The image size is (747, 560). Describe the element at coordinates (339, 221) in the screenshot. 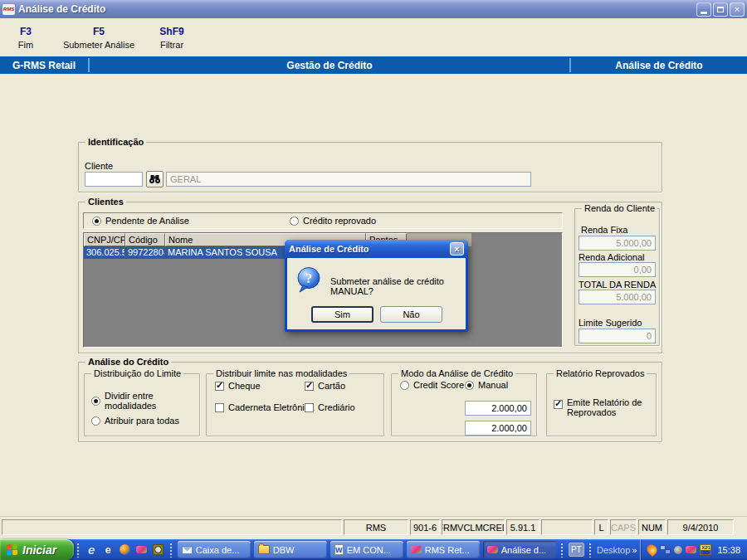

I see `radio-reprovado-label: Crédito reprovado` at that location.